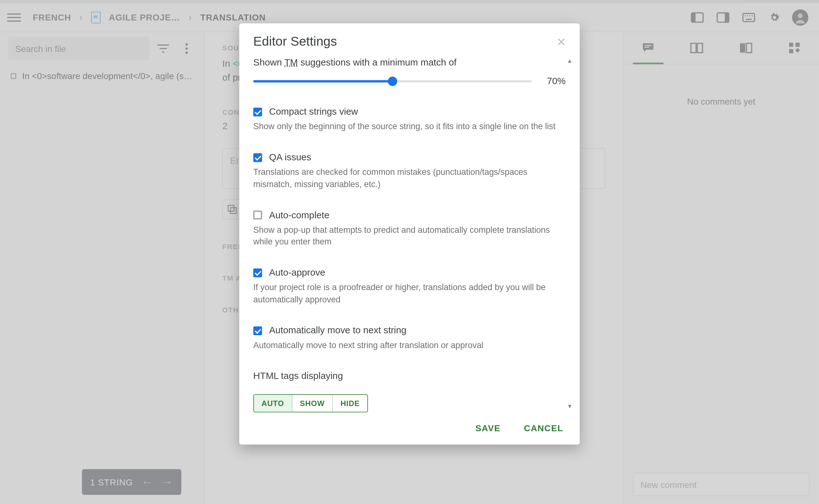 The width and height of the screenshot is (819, 504). Describe the element at coordinates (393, 81) in the screenshot. I see `slider-thumb` at that location.